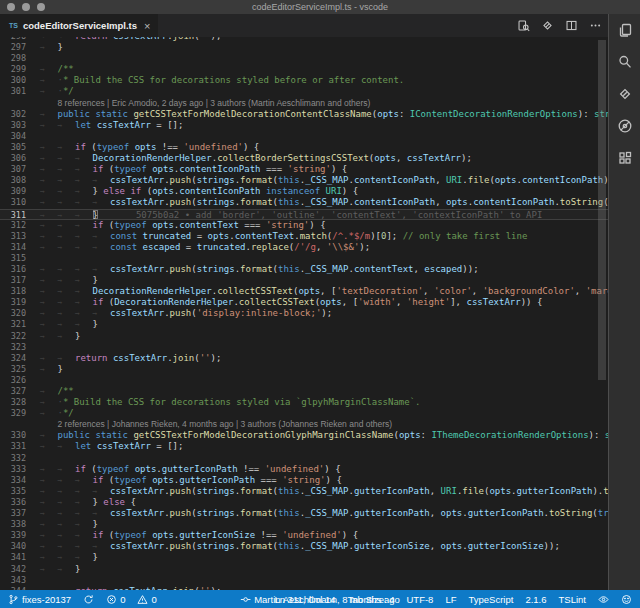 The height and width of the screenshot is (608, 640). I want to click on code-line: 307→→→if (typeof opts.contentIconPath ==…, so click(304, 170).